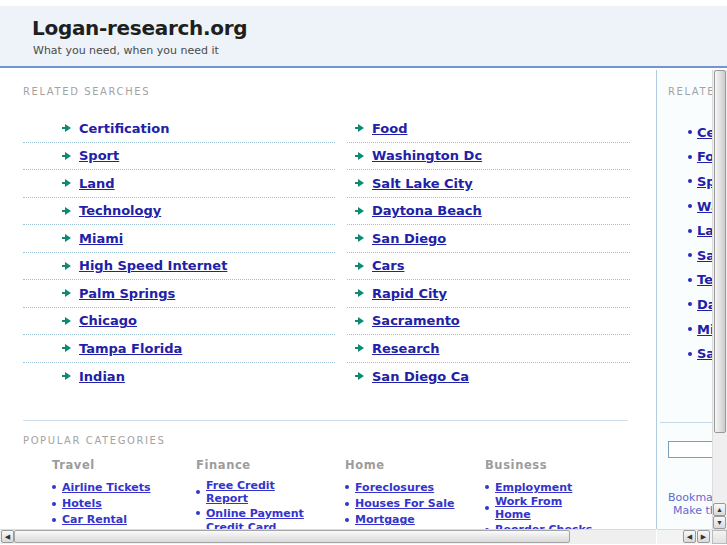  I want to click on related-search-link: Indian, so click(102, 376).